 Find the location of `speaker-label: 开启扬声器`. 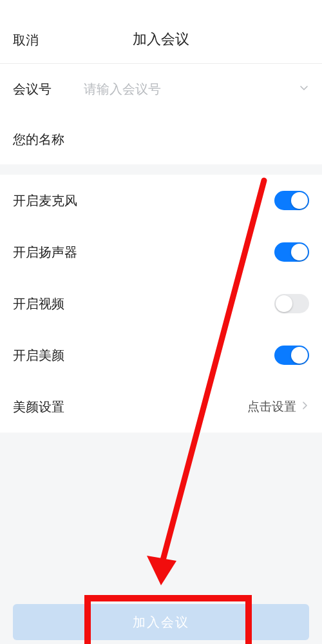

speaker-label: 开启扬声器 is located at coordinates (45, 253).